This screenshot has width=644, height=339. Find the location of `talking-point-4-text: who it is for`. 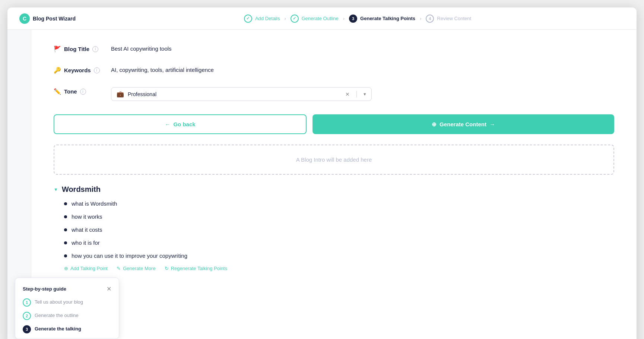

talking-point-4-text: who it is for is located at coordinates (86, 243).